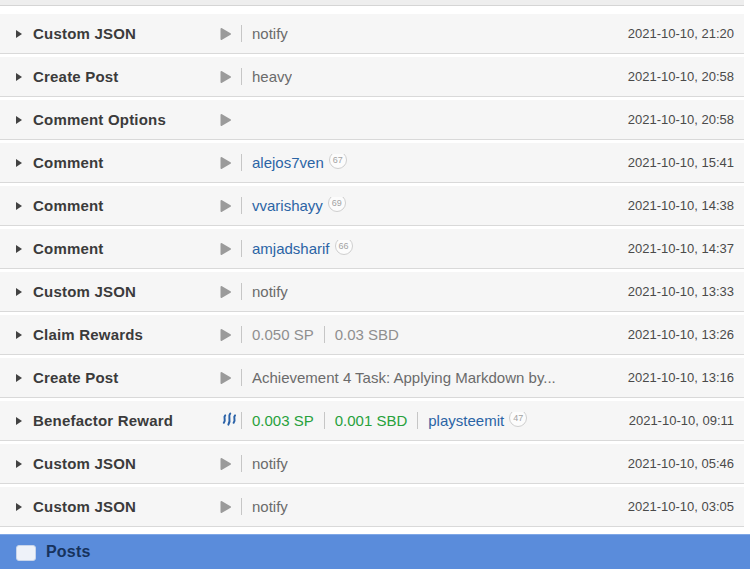 The image size is (750, 569). I want to click on operation-name: Claim Rewards, so click(126, 334).